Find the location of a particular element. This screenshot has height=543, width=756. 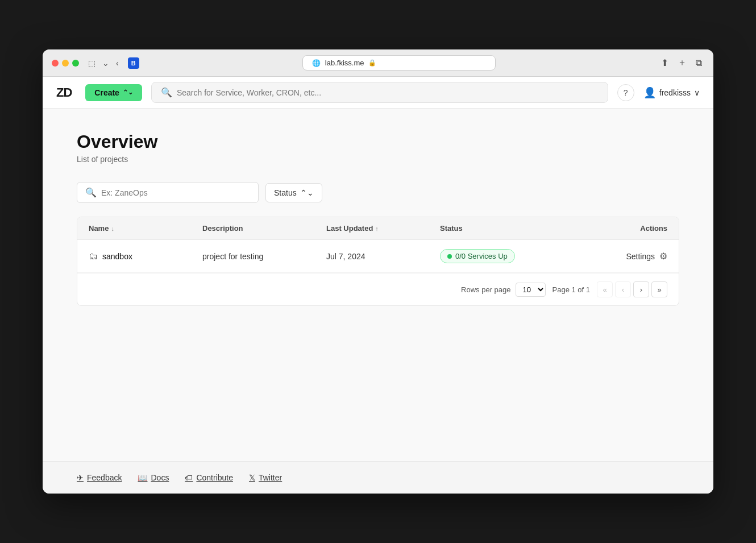

create-button: Create ⌃⌄ is located at coordinates (114, 93).